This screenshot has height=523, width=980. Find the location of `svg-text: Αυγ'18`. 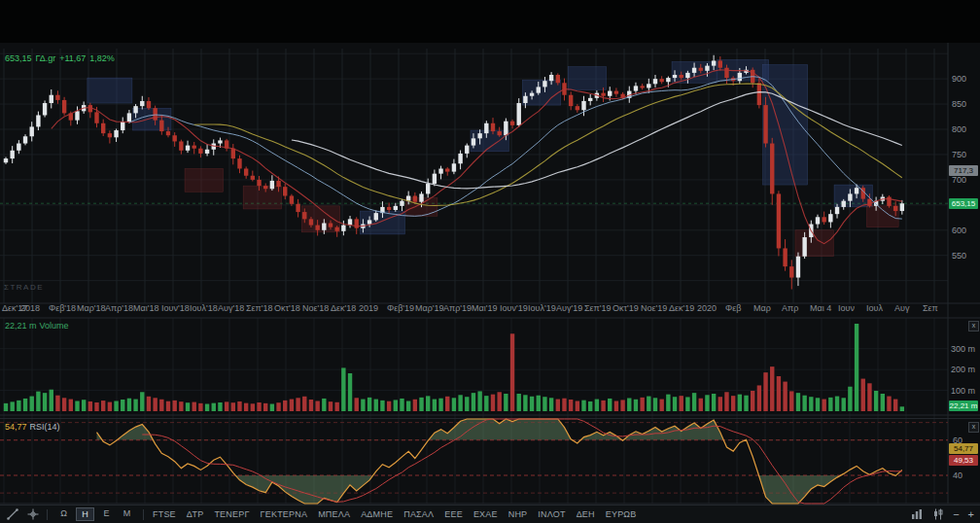

svg-text: Αυγ'18 is located at coordinates (231, 308).